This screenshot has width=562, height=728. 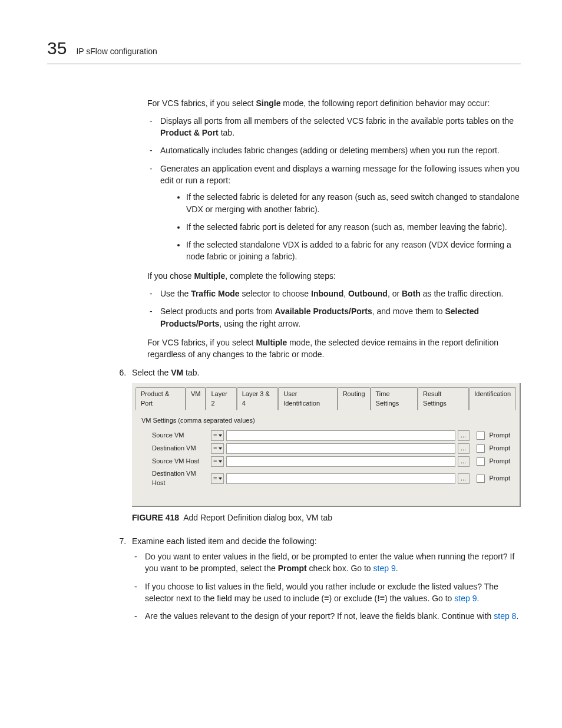 What do you see at coordinates (340, 317) in the screenshot?
I see `list-item: Select products and ports from Available…` at bounding box center [340, 317].